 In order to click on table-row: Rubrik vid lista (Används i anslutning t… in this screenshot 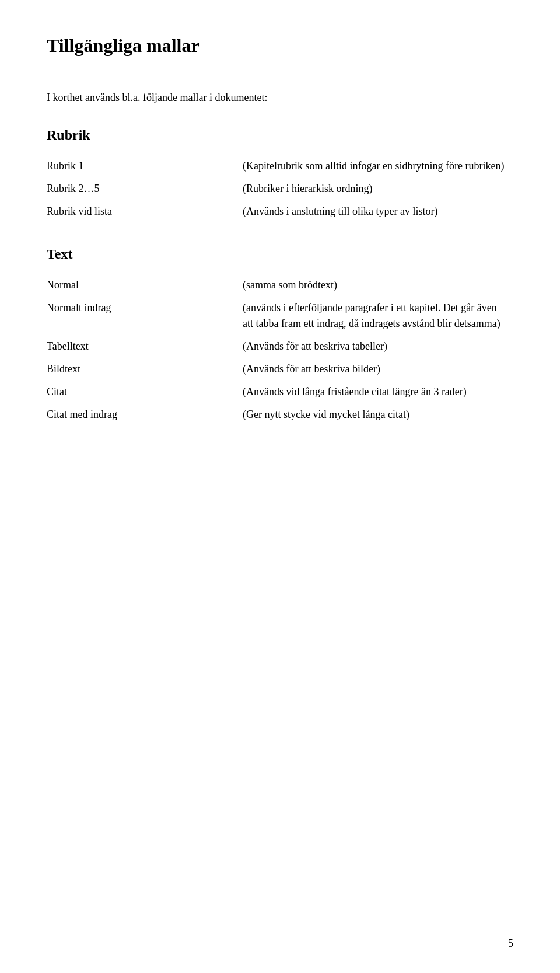, I will do `click(280, 211)`.